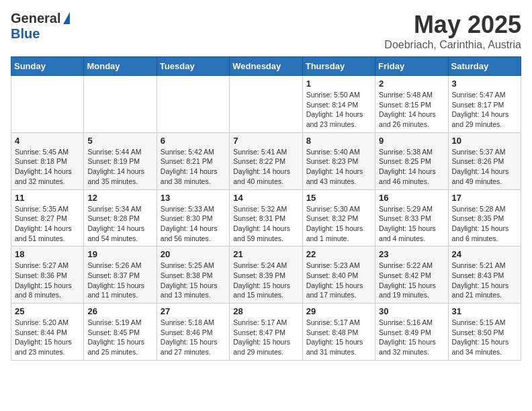 This screenshot has width=532, height=411. I want to click on day-of-week-header: Wednesday, so click(266, 66).